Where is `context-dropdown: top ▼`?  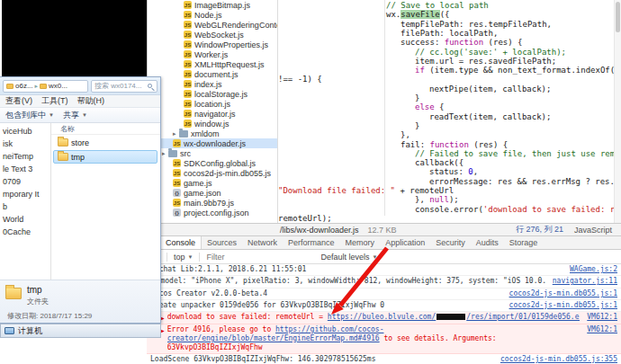
context-dropdown: top ▼ is located at coordinates (184, 257).